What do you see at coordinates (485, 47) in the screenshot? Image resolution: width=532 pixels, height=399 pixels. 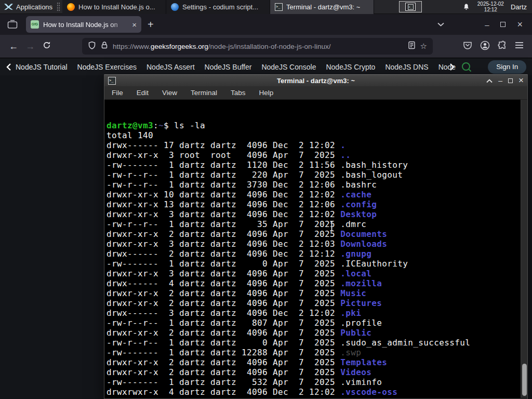 I see `account-icon` at bounding box center [485, 47].